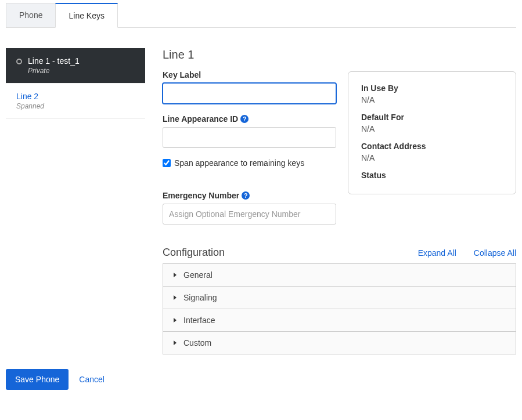  I want to click on default-for-value: N/A, so click(432, 129).